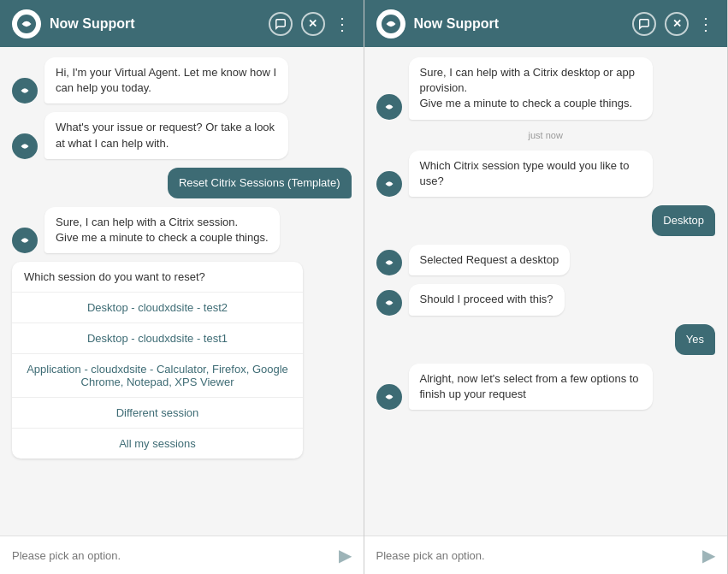 This screenshot has height=574, width=728. What do you see at coordinates (181, 24) in the screenshot?
I see `left-header: Now Support ✕ ⋮` at bounding box center [181, 24].